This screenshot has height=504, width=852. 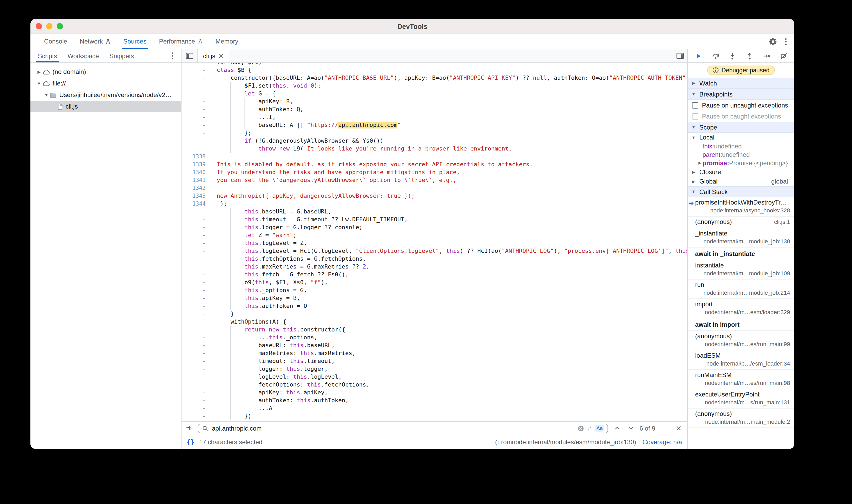 What do you see at coordinates (195, 180) in the screenshot?
I see `line-gutter: 1341` at bounding box center [195, 180].